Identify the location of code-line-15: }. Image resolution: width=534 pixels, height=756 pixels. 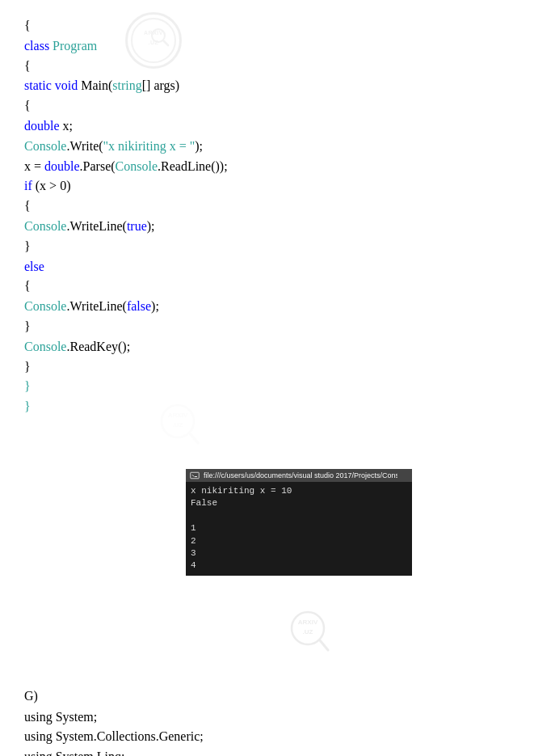
(267, 327).